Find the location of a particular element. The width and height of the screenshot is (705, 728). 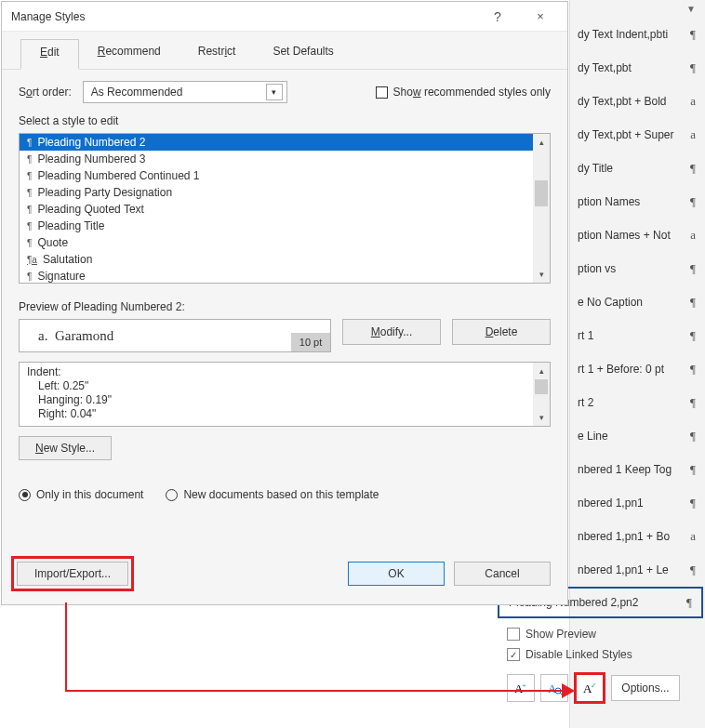

sort-order-select: As Recommended ▾ is located at coordinates (185, 92).